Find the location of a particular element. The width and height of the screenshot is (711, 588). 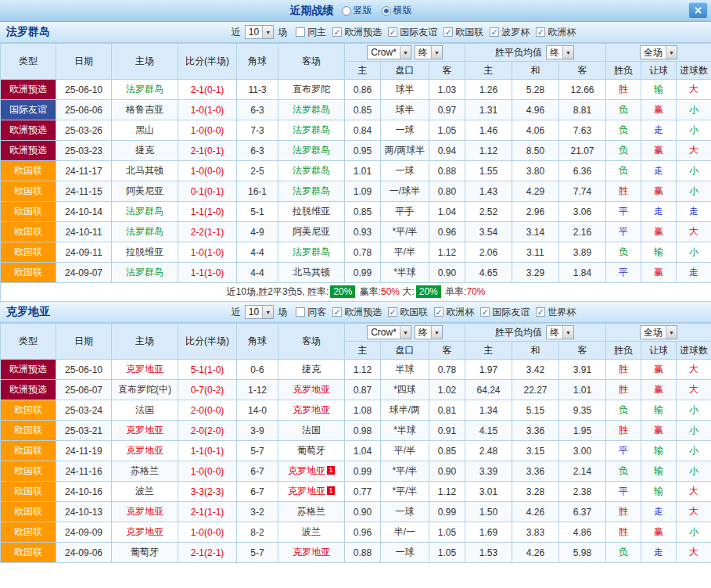

competition-filter: ✓波罗杯 is located at coordinates (510, 33).